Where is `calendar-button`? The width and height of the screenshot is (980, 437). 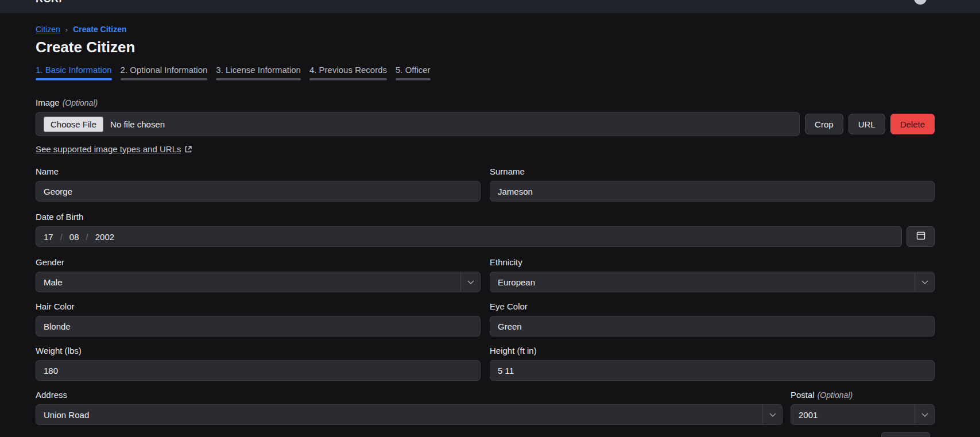 calendar-button is located at coordinates (921, 237).